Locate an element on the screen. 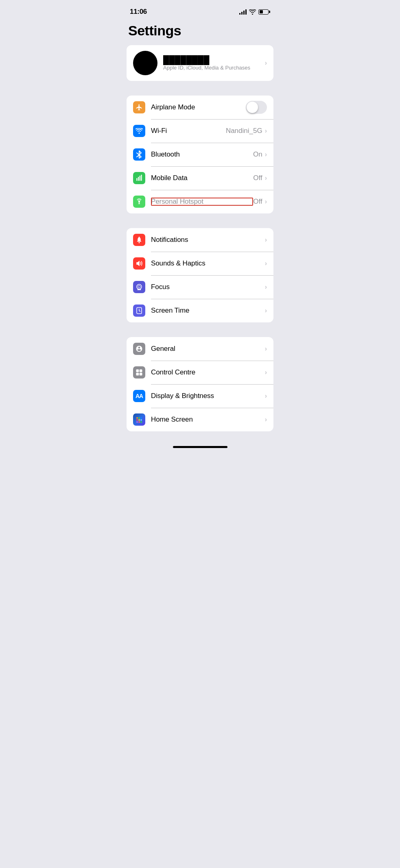 The width and height of the screenshot is (400, 868). home-screen-icon is located at coordinates (139, 420).